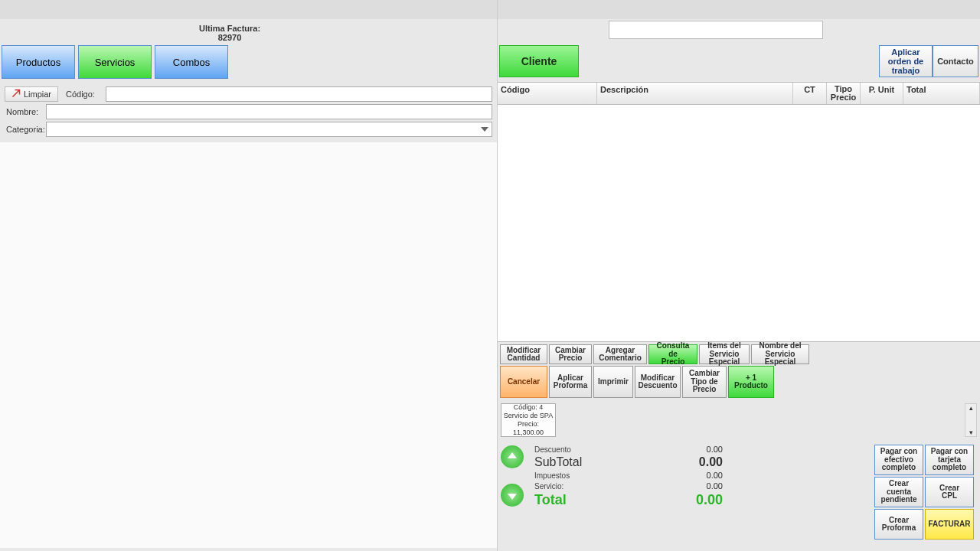  Describe the element at coordinates (585, 487) in the screenshot. I see `servicio-label: Servicio:` at that location.